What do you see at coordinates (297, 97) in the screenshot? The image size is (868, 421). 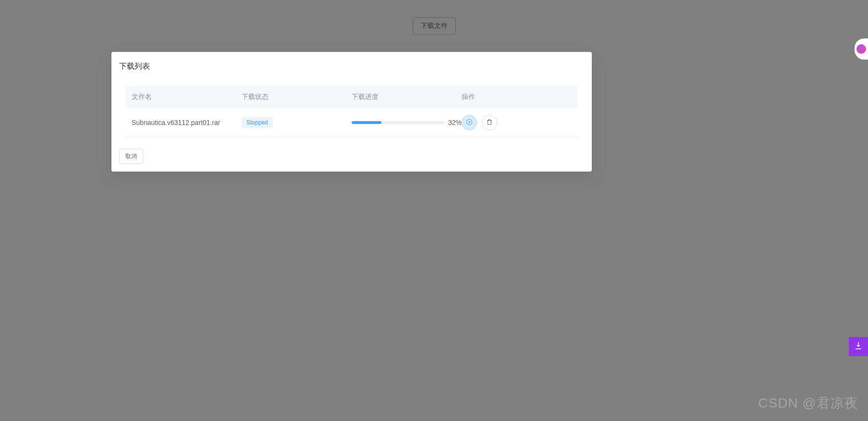 I see `col-header-status: 下载状态` at bounding box center [297, 97].